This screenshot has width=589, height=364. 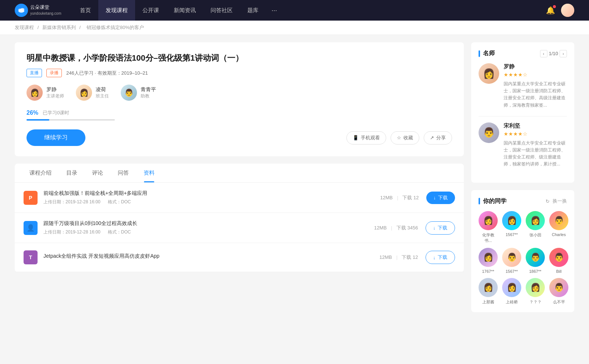 What do you see at coordinates (209, 224) in the screenshot?
I see `resource-name-2: 跟随千万级项目从0到100全过程高效成长` at bounding box center [209, 224].